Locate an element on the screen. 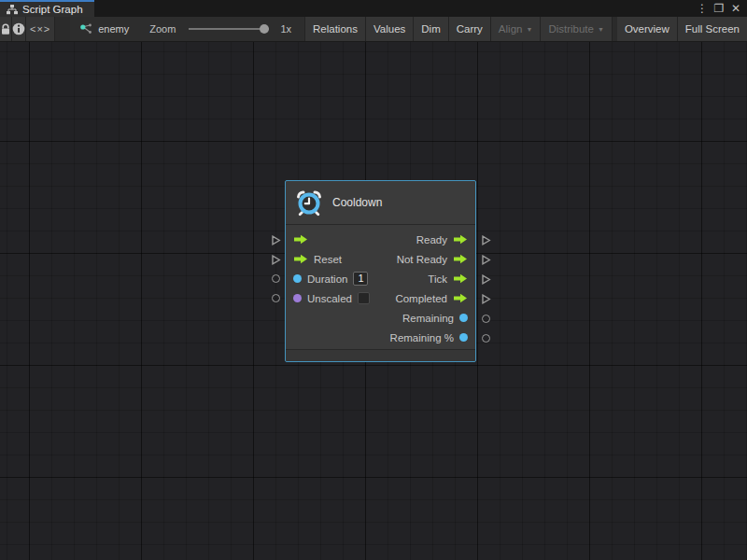 Image resolution: width=747 pixels, height=560 pixels. cooldown-node-header: Cooldown is located at coordinates (381, 203).